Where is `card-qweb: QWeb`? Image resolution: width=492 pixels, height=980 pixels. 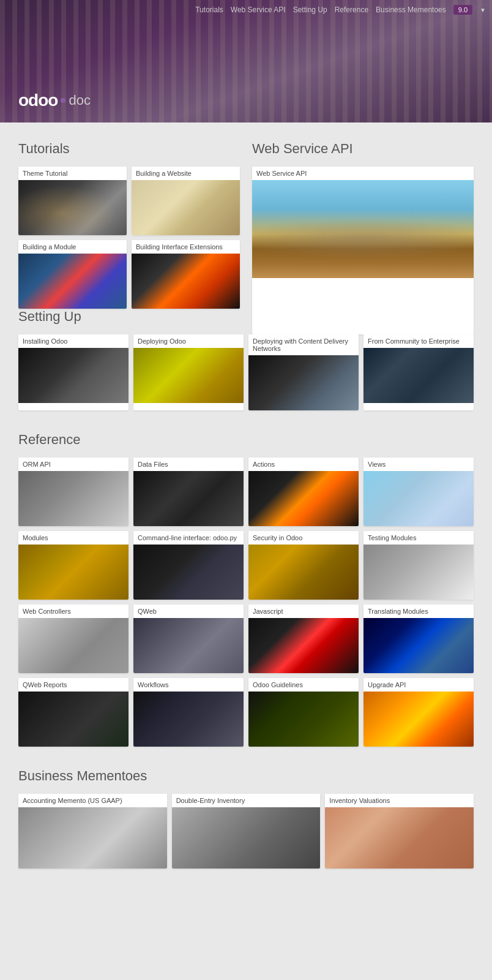 card-qweb: QWeb is located at coordinates (188, 639).